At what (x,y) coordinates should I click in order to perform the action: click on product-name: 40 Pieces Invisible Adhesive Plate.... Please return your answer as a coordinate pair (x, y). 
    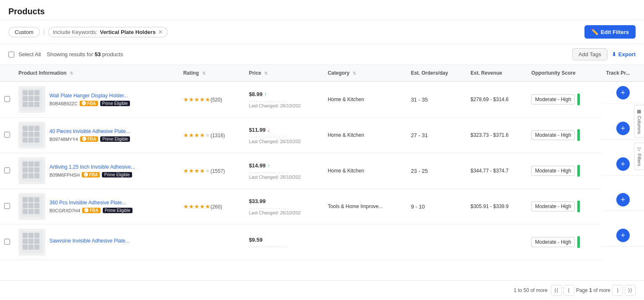
    Looking at the image, I should click on (90, 132).